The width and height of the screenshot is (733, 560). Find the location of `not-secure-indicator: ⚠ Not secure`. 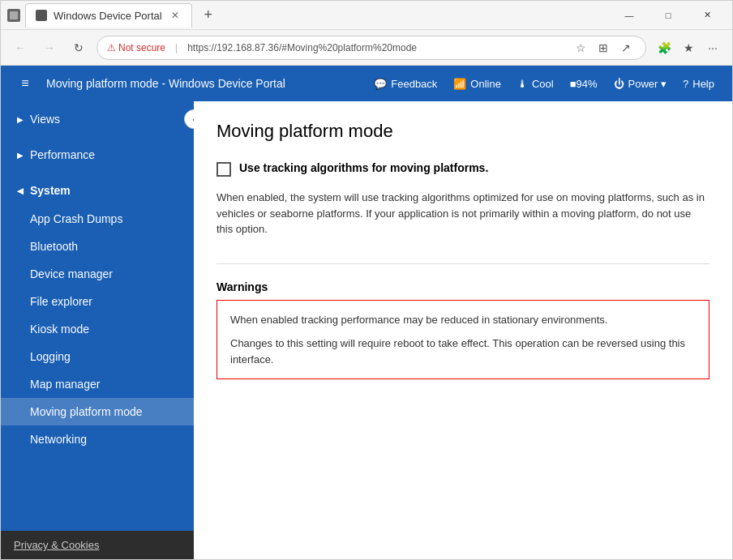

not-secure-indicator: ⚠ Not secure is located at coordinates (136, 48).